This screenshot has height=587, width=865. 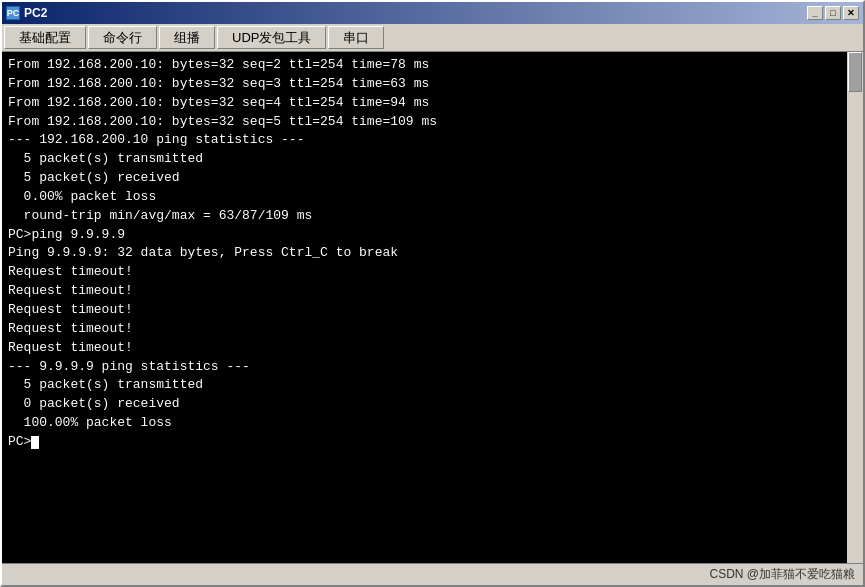 I want to click on app-icon: PC, so click(x=13, y=13).